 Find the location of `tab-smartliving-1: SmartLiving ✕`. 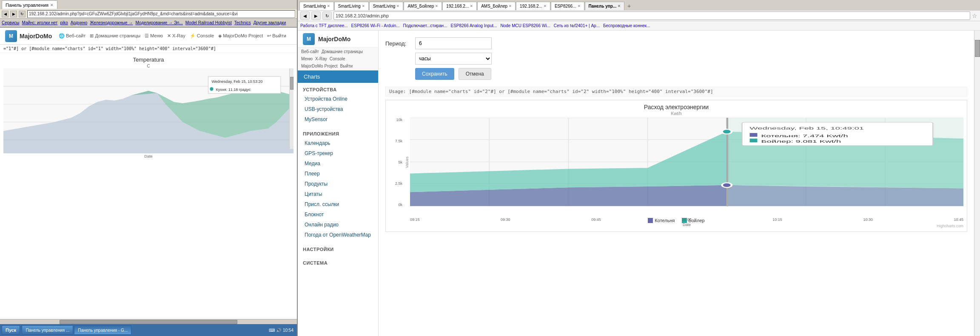

tab-smartliving-1: SmartLiving ✕ is located at coordinates (316, 6).